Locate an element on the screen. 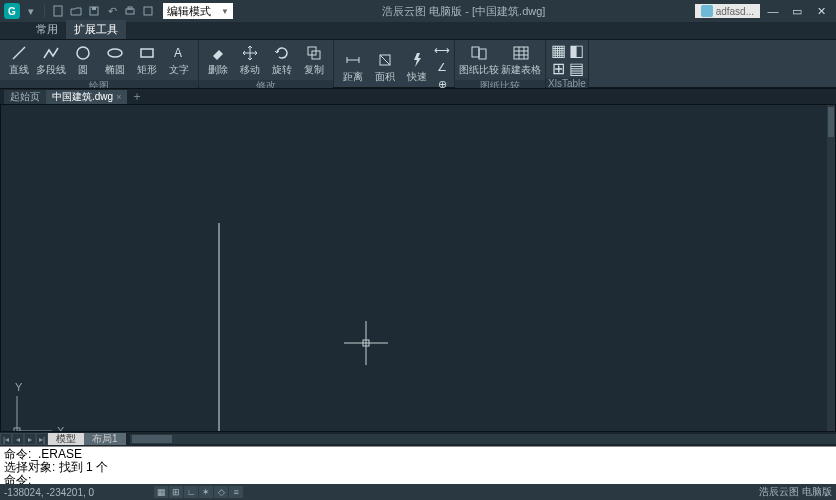 The width and height of the screenshot is (836, 500). line-button: 直线 is located at coordinates (19, 60).